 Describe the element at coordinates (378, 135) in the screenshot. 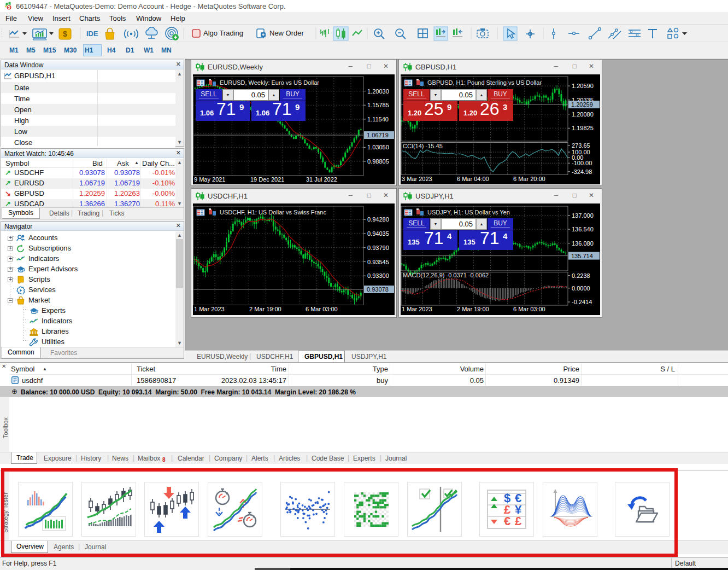

I see `svg-text: 1.06719` at that location.